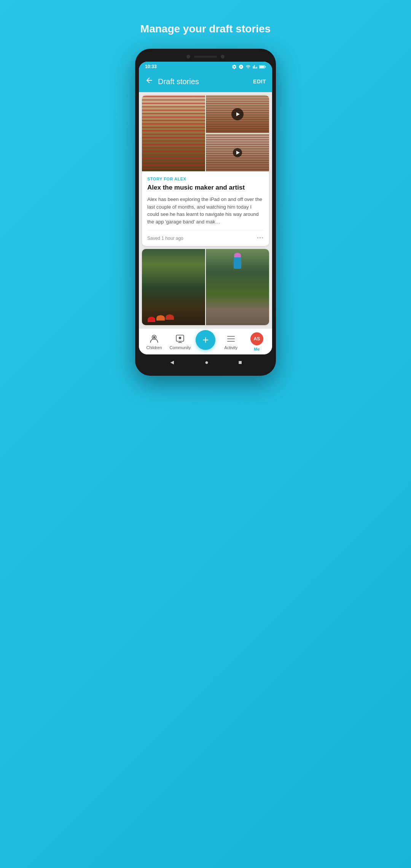 The image size is (411, 868). I want to click on story-card-1: STORY FOR ALEX Alex the music maker and …, so click(206, 171).